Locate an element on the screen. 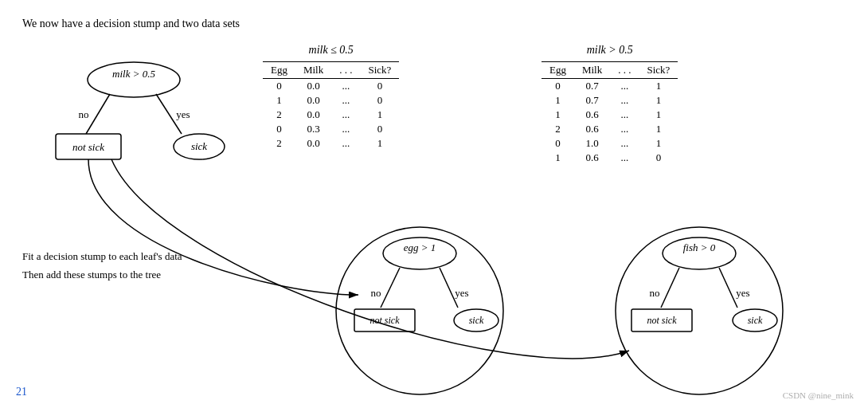  watermark: CSDN @nine_mink is located at coordinates (819, 395).